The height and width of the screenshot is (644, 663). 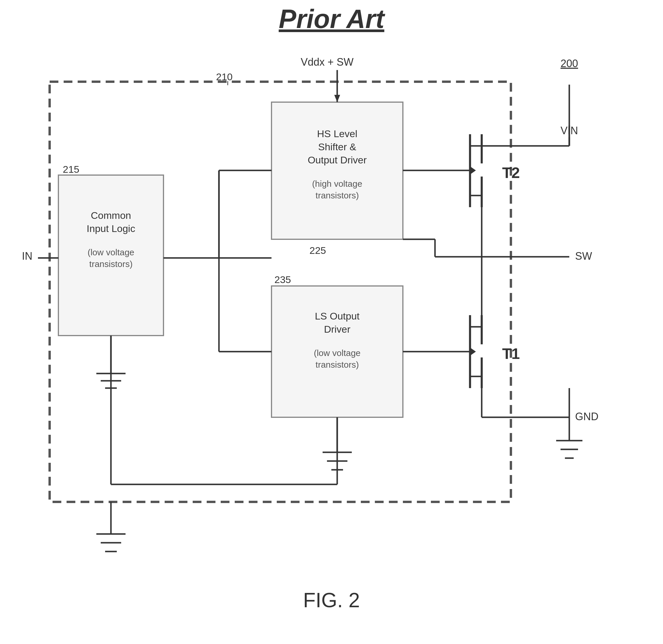 What do you see at coordinates (27, 256) in the screenshot?
I see `in-label: IN` at bounding box center [27, 256].